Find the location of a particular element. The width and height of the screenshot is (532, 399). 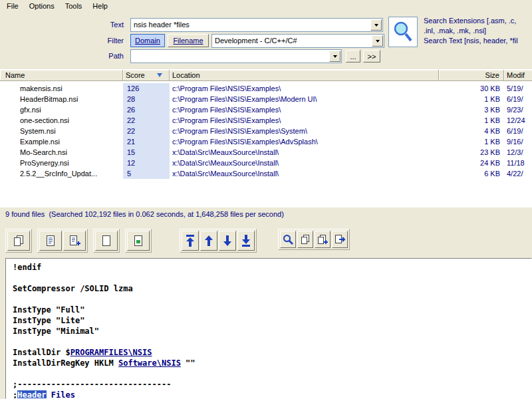

preview-line: InstallDirRegKey HKLM Software\NSIS "" is located at coordinates (269, 364).